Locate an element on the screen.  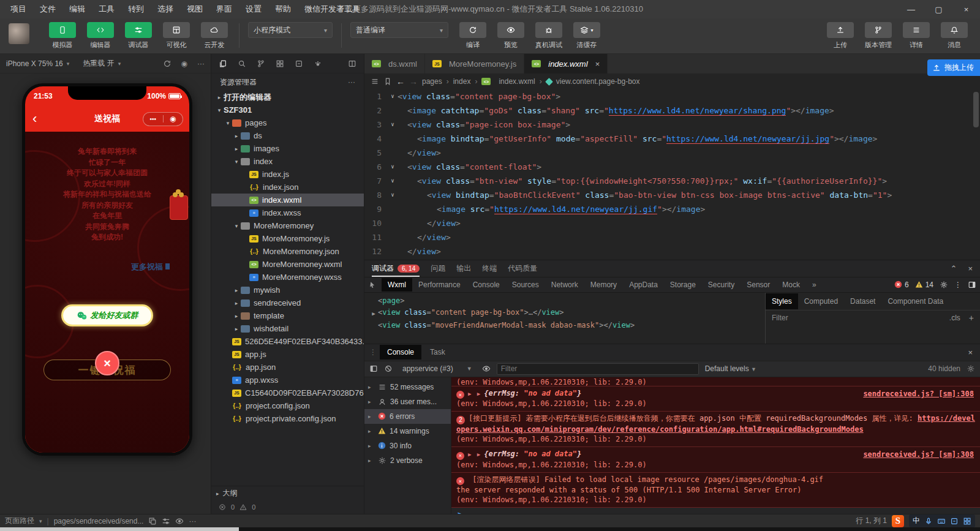
capsule-menu: ••• ◉ is located at coordinates (163, 119).